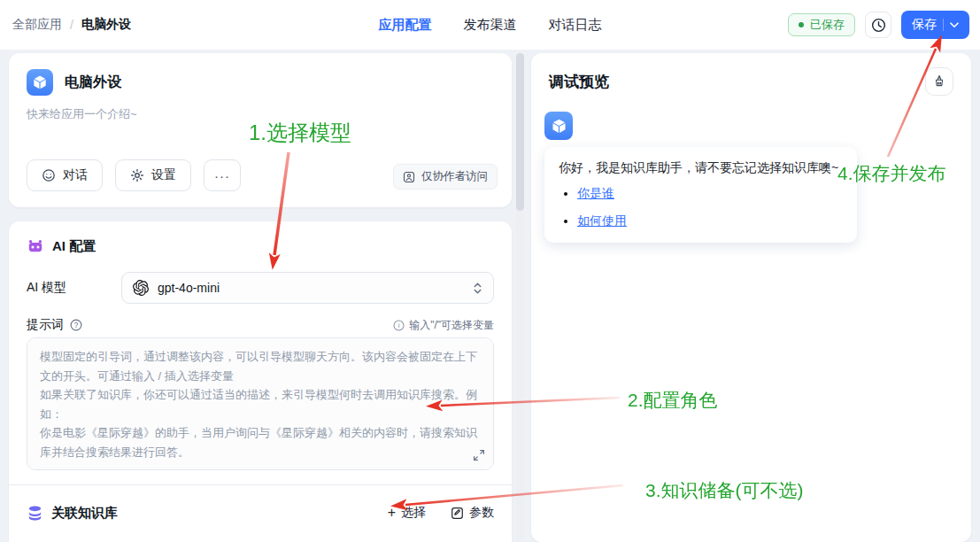 The image size is (980, 542). I want to click on prompt-label-group: 提示词 ?, so click(55, 325).